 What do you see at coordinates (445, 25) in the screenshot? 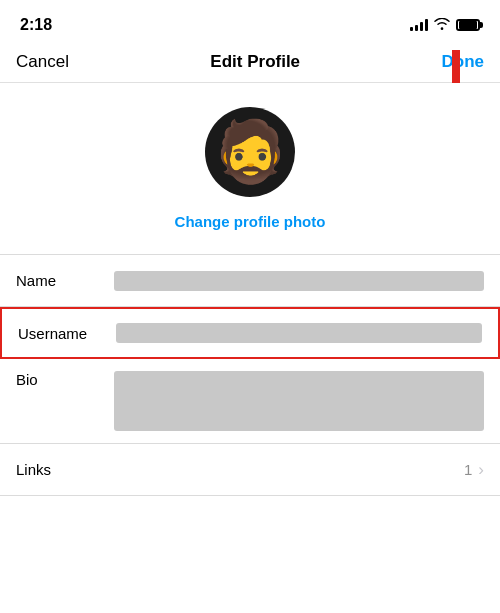
I see `status-icons` at bounding box center [445, 25].